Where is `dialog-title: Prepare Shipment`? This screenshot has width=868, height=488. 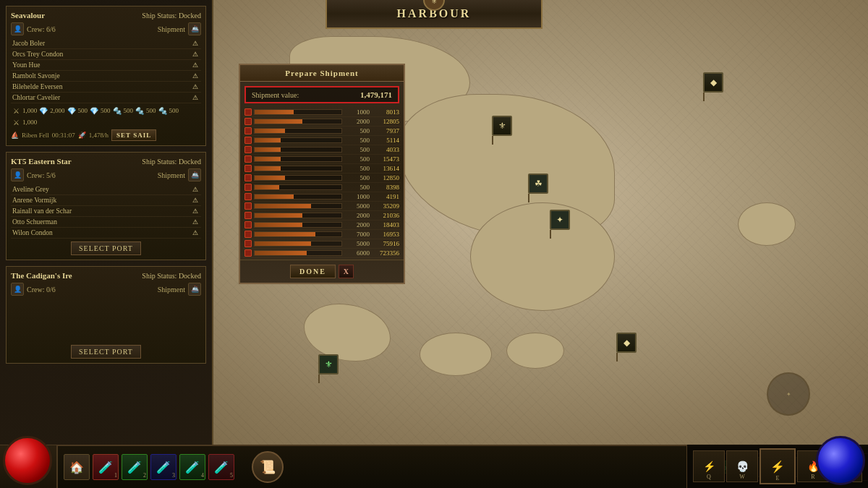
dialog-title: Prepare Shipment is located at coordinates (322, 73).